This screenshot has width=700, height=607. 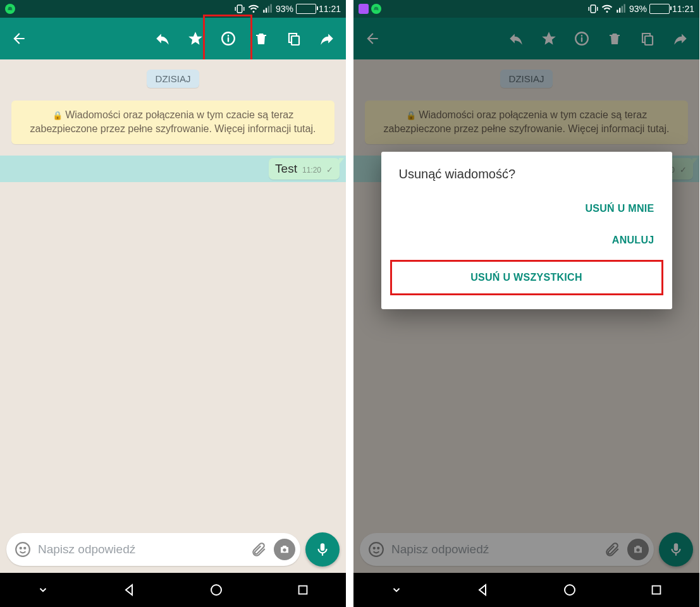 What do you see at coordinates (173, 39) in the screenshot?
I see `selection-action-bar` at bounding box center [173, 39].